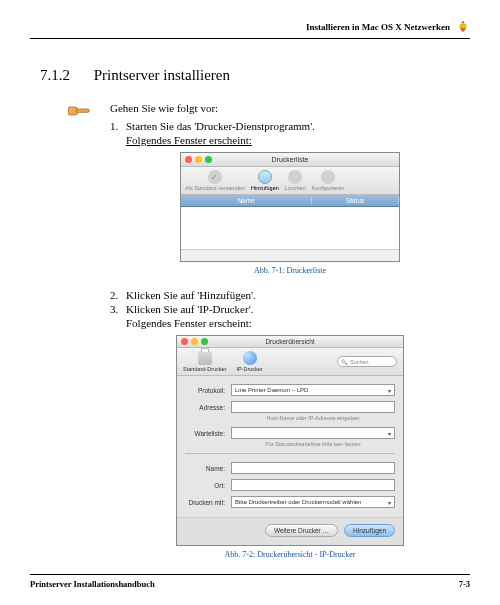  Describe the element at coordinates (290, 207) in the screenshot. I see `druckerliste-window: Druckerliste ✓ Als Standard verwenden Hi…` at that location.